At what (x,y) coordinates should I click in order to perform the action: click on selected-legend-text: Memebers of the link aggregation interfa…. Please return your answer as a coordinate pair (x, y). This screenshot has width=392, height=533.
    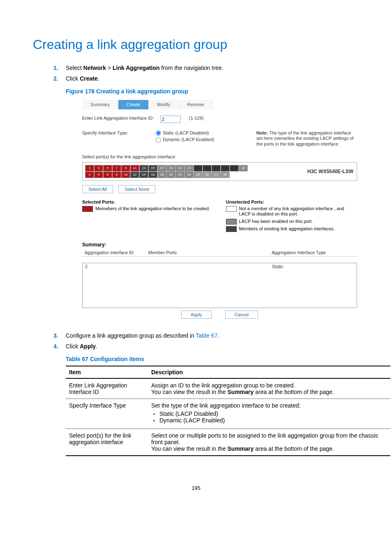
    Looking at the image, I should click on (153, 209).